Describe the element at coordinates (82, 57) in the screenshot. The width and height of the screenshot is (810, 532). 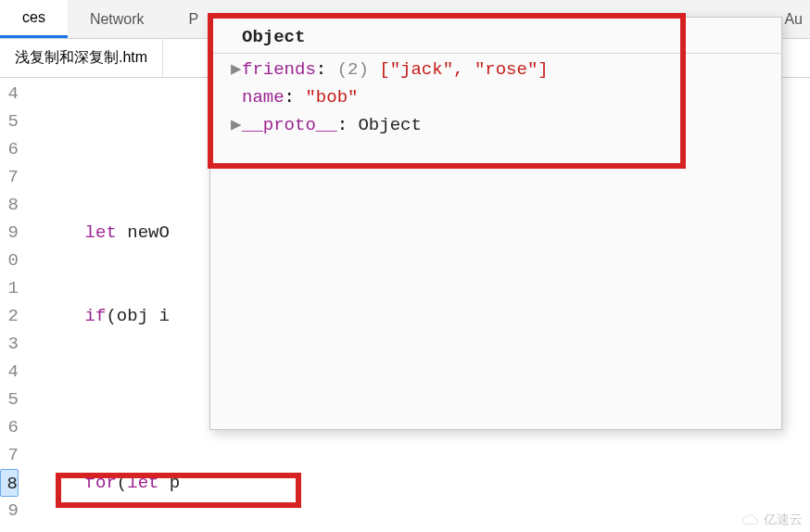
I see `file-tab: 浅复制和深复制.htm` at that location.